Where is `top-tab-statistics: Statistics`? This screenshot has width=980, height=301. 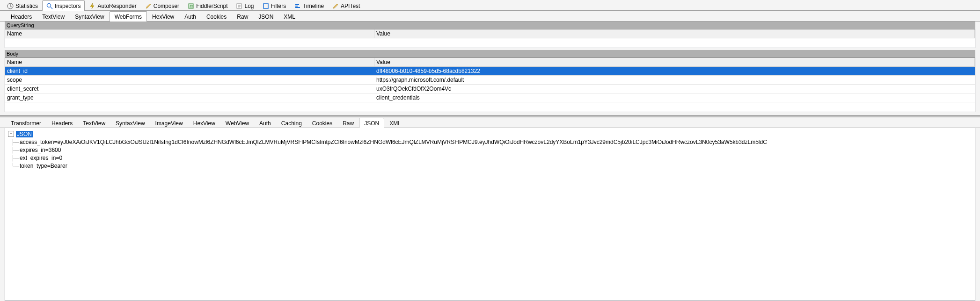
top-tab-statistics: Statistics is located at coordinates (22, 6).